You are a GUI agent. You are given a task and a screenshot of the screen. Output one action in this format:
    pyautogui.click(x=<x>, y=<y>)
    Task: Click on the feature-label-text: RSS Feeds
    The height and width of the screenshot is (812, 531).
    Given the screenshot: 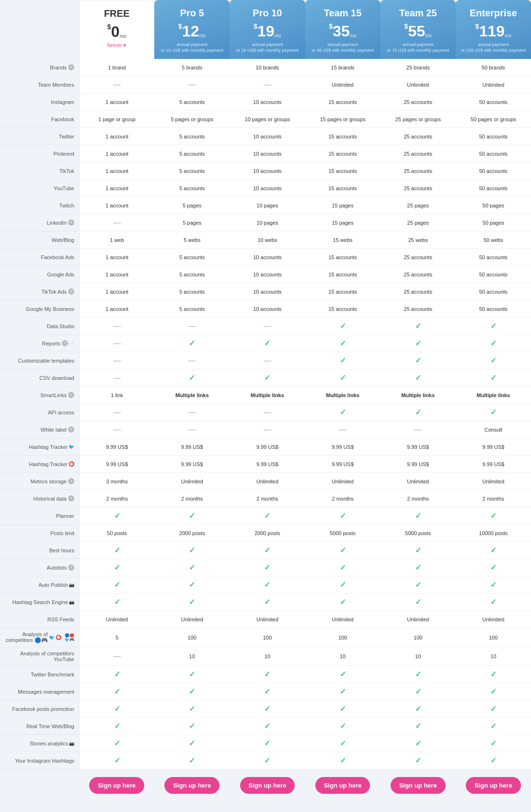 What is the action you would take?
    pyautogui.click(x=61, y=619)
    